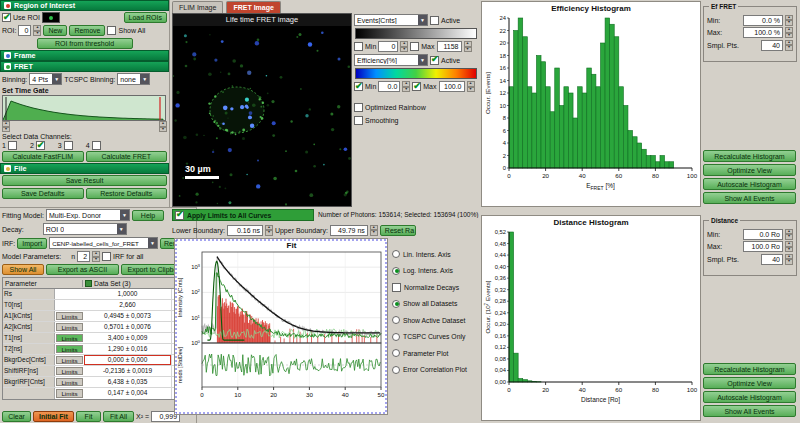  I want to click on remove-roi-button: Remove, so click(87, 30).